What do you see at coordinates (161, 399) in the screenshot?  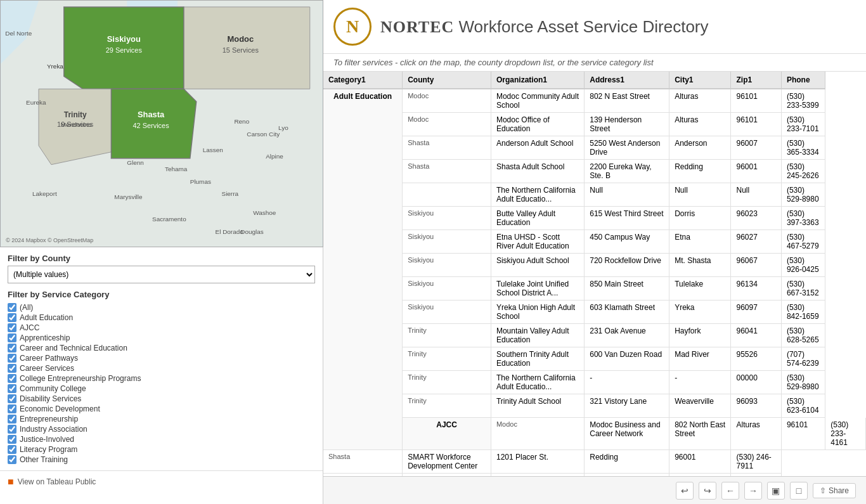 I see `category-item: Disability Services` at bounding box center [161, 399].